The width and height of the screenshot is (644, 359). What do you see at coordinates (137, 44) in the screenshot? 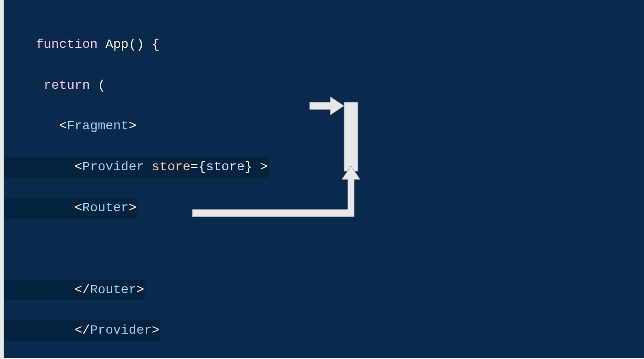
I see `parentheses: ()` at bounding box center [137, 44].